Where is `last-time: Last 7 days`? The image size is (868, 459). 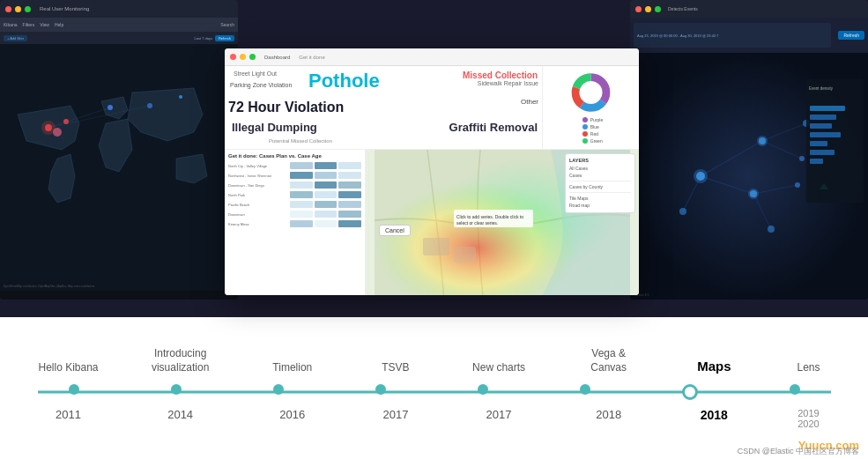 last-time: Last 7 days is located at coordinates (204, 39).